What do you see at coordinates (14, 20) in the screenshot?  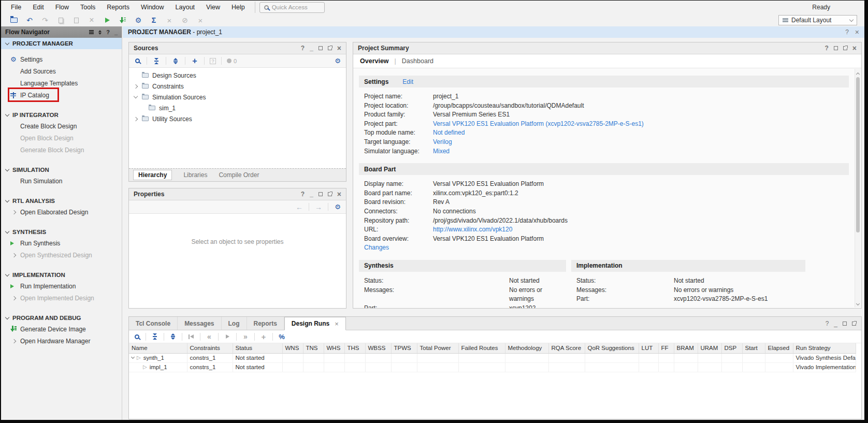 I see `open-project-icon` at bounding box center [14, 20].